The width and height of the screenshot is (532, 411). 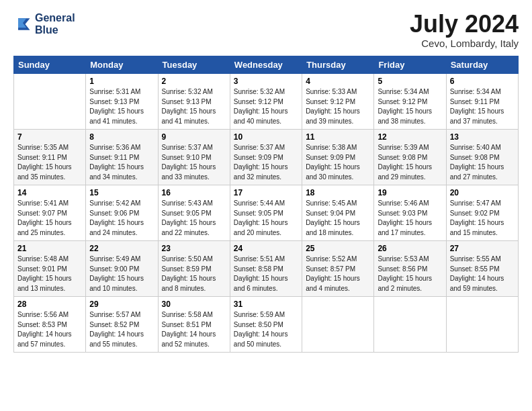 I want to click on day-number: 28, so click(x=50, y=304).